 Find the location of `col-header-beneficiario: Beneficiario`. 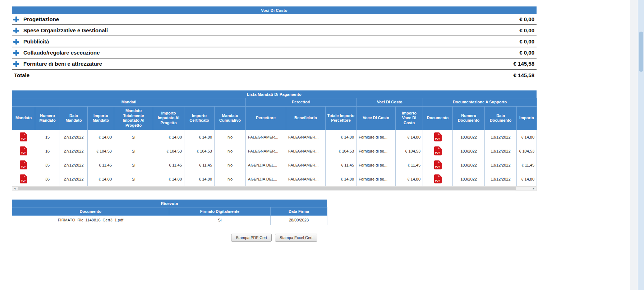

col-header-beneficiario: Beneficiario is located at coordinates (306, 118).